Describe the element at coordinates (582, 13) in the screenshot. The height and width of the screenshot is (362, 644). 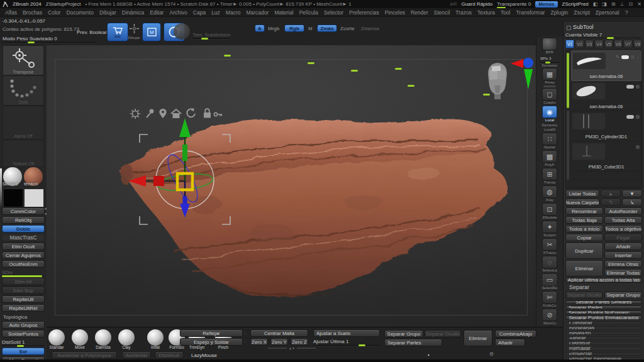
I see `menu-zscript: Zscript` at that location.